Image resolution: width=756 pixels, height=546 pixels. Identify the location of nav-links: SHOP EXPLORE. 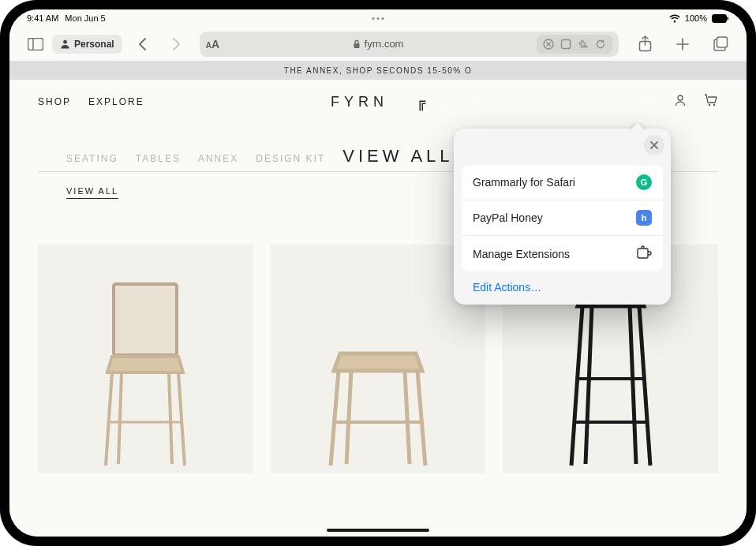
(92, 102).